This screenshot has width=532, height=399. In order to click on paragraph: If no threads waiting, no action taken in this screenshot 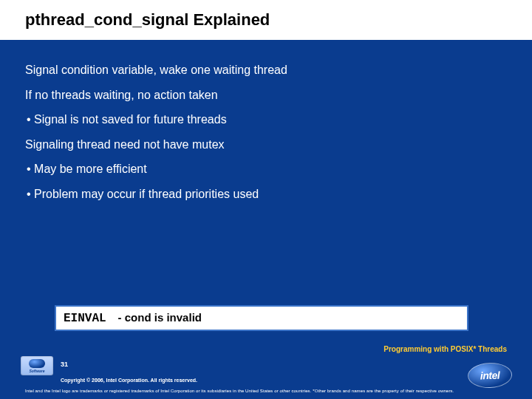, I will do `click(266, 95)`.